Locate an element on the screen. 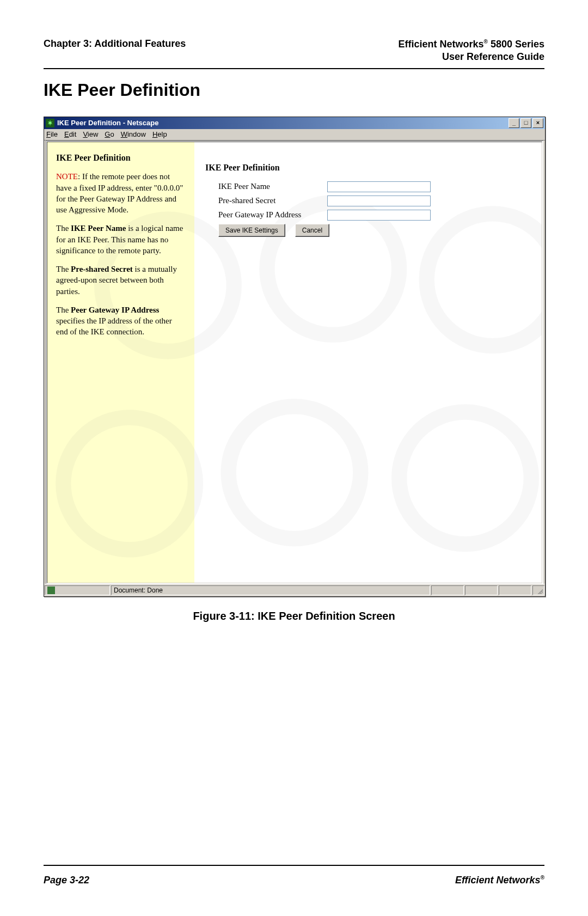  page-header: Chapter 3: Additional Features Efficient… is located at coordinates (294, 51).